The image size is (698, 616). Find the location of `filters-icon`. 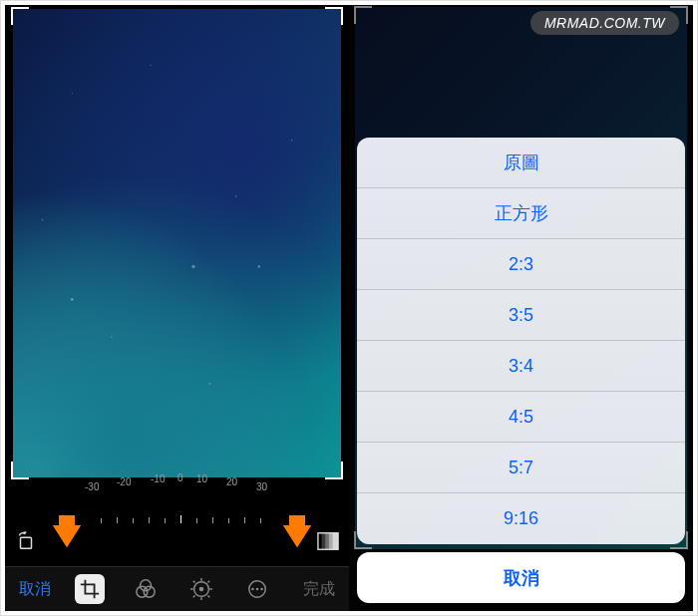

filters-icon is located at coordinates (146, 589).